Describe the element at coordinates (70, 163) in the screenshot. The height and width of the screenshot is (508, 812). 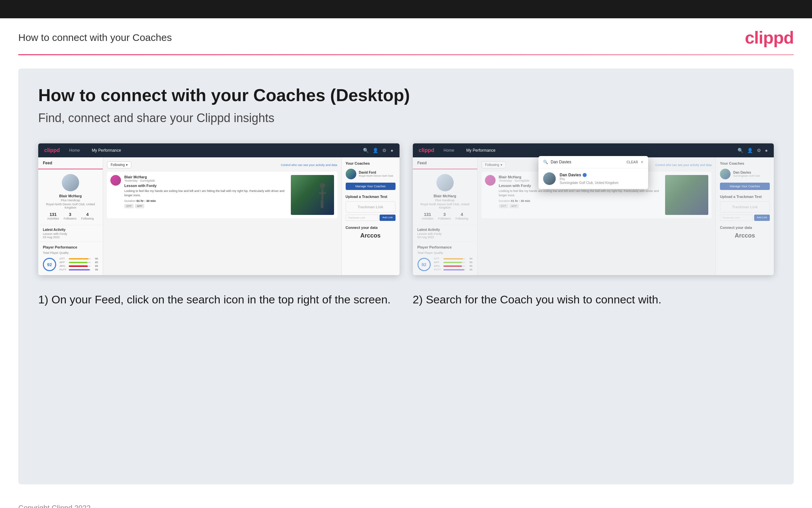
I see `sidebar-feed-label-1: Feed` at that location.